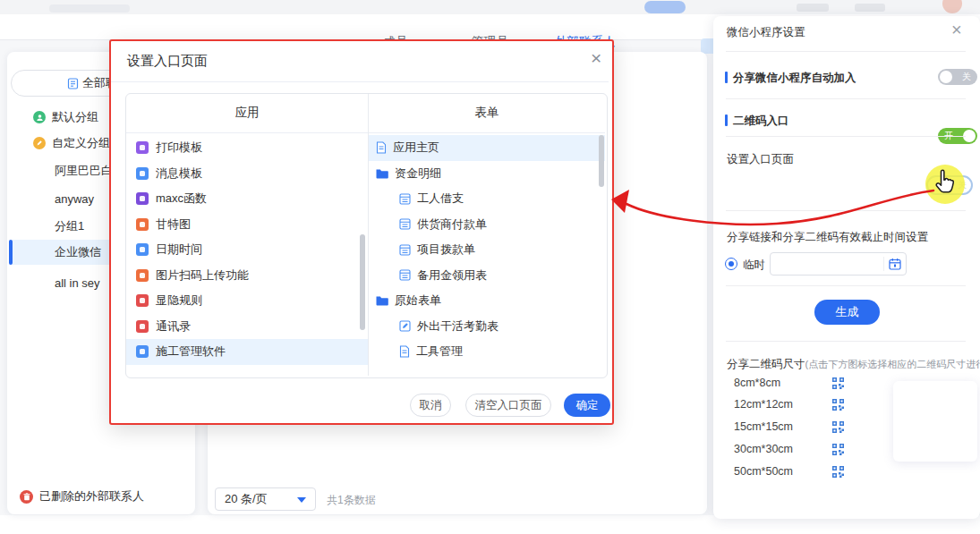 The image size is (980, 534). What do you see at coordinates (418, 174) in the screenshot?
I see `form-label: 资金明细` at bounding box center [418, 174].